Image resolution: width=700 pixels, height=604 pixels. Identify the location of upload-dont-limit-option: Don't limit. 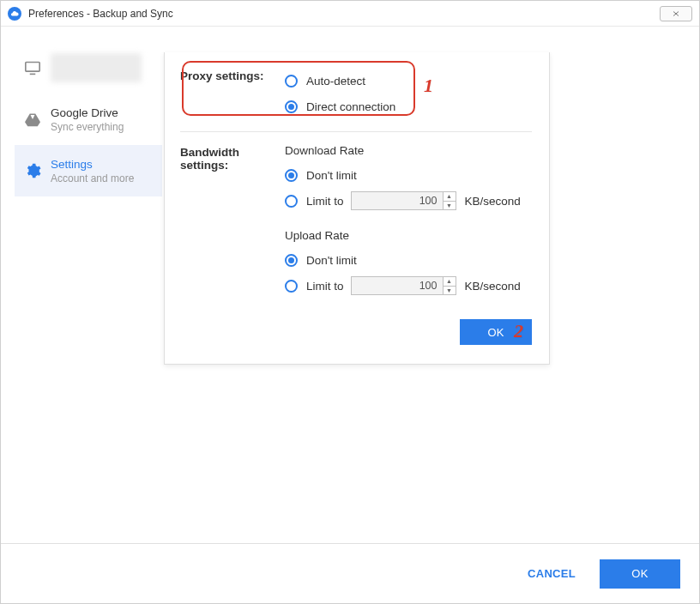
(408, 260).